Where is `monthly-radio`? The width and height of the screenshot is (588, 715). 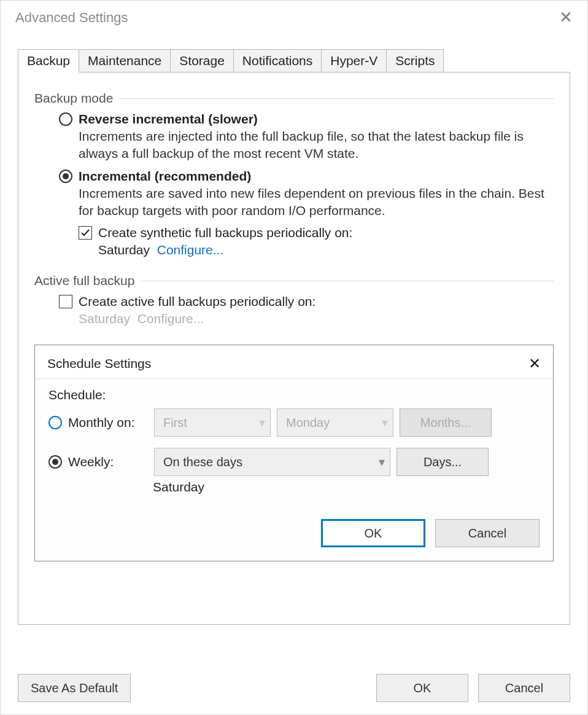
monthly-radio is located at coordinates (55, 423).